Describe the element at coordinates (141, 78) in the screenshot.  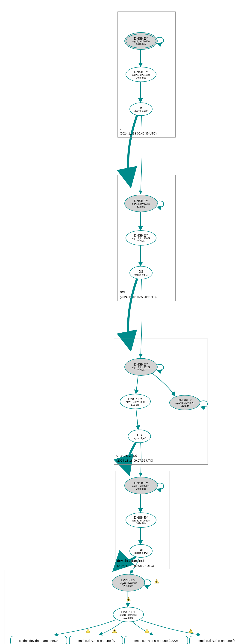
I see `root-zsk-sub2: 2048 bits` at that location.